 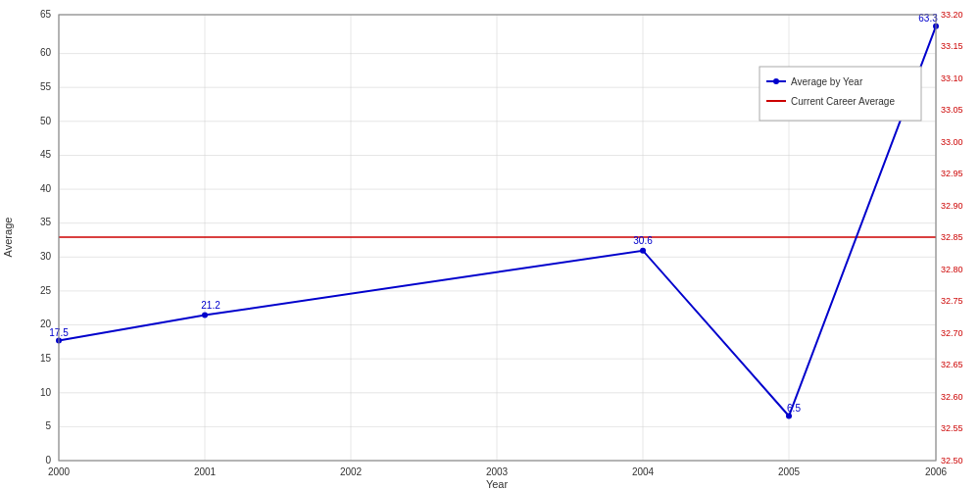 I want to click on ry-label-3280: 32.80, so click(x=953, y=270).